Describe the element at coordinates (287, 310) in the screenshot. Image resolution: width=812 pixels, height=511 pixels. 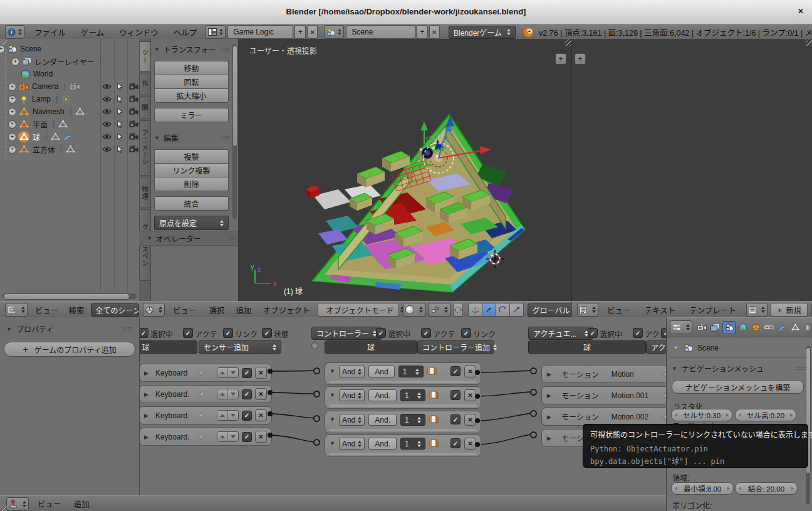
I see `object-menu: オブジェクト` at that location.